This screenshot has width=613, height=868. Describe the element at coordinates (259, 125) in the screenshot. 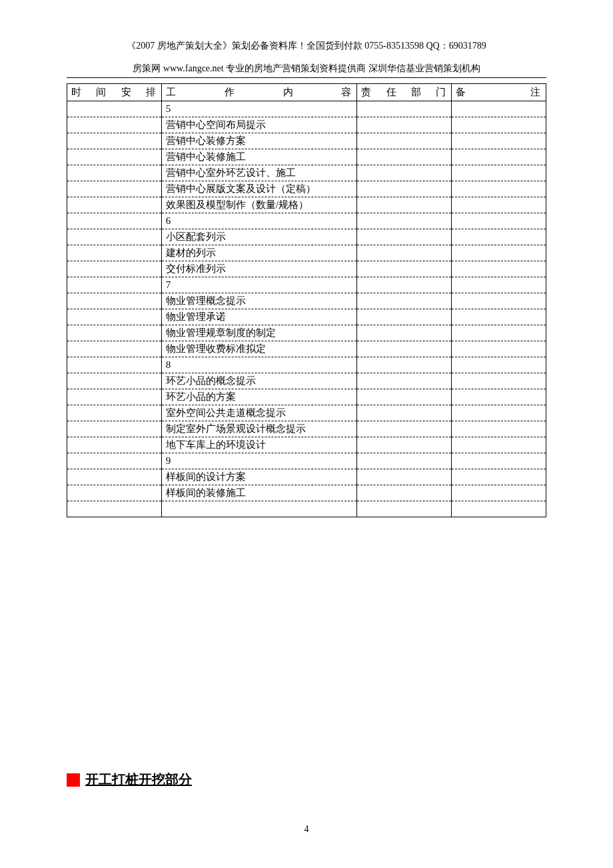

I see `cell-content: 营销中心空间布局提示` at that location.